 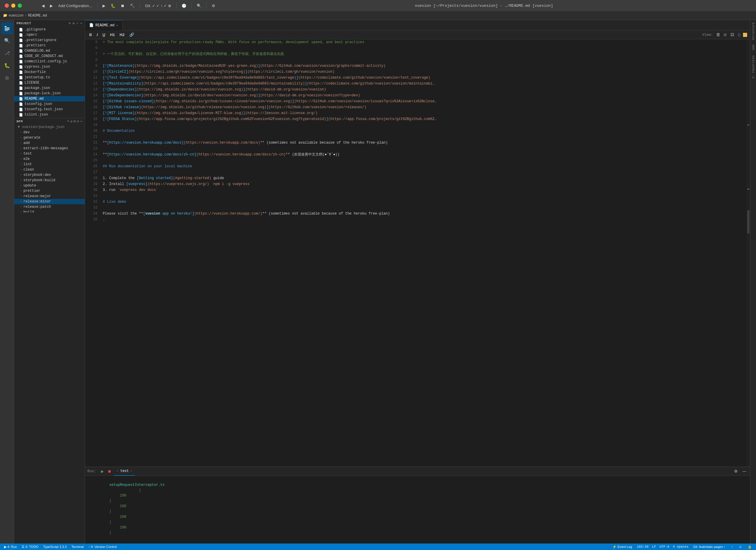 I want to click on npm-package-file: ▼ vuesion/package.json, so click(x=49, y=127).